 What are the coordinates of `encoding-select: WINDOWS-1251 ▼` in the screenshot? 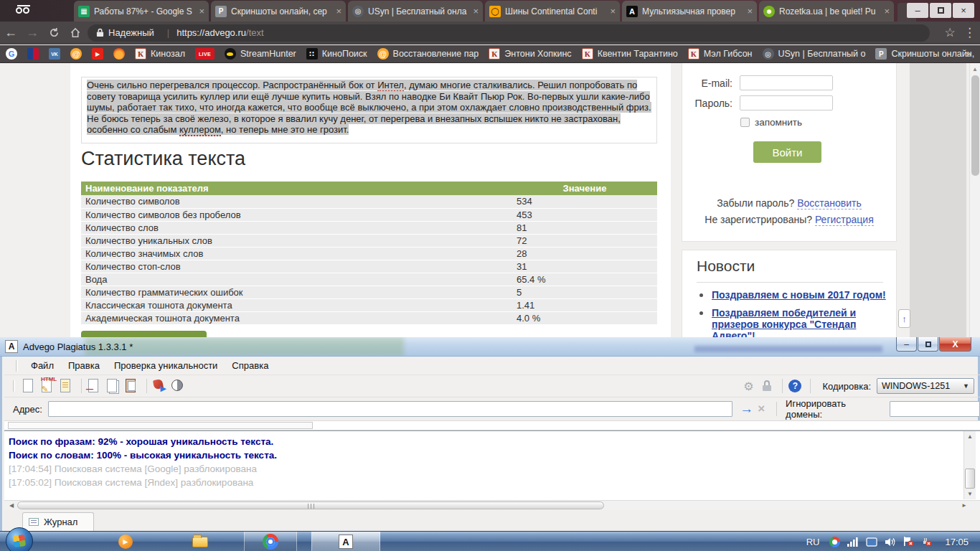 It's located at (925, 386).